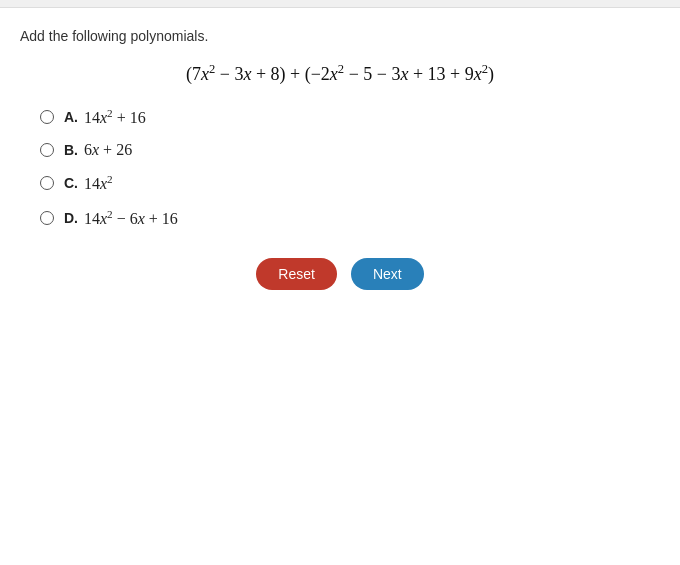 Image resolution: width=680 pixels, height=565 pixels. Describe the element at coordinates (71, 117) in the screenshot. I see `label-a: A.` at that location.